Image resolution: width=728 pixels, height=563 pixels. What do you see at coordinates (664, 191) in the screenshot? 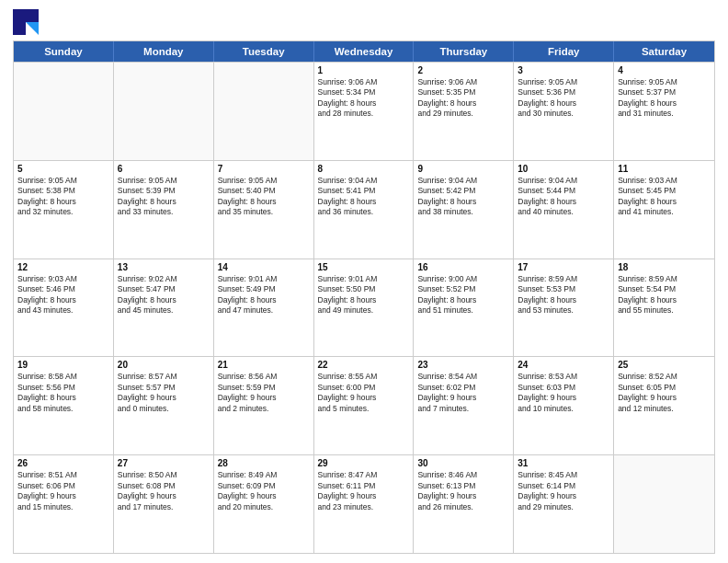
I see `cell-line: Sunset: 5:45 PM` at bounding box center [664, 191].